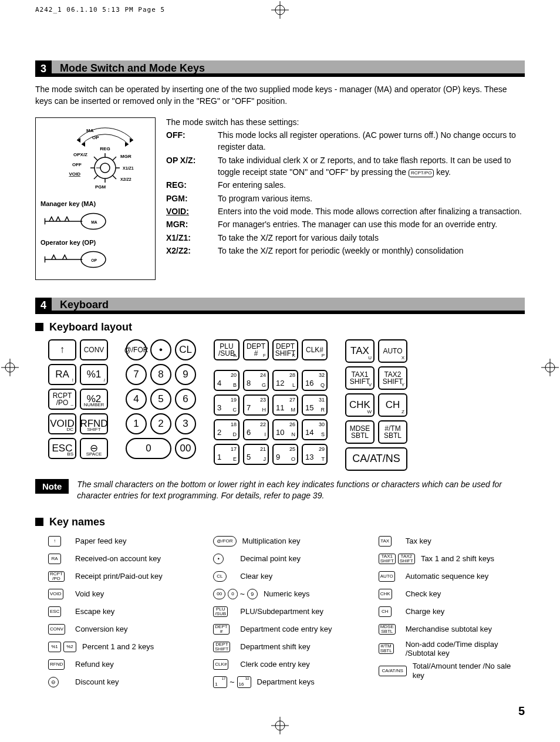 Image resolution: width=560 pixels, height=742 pixels. What do you see at coordinates (286, 594) in the screenshot?
I see `key-name-label: Numeric keys` at bounding box center [286, 594].